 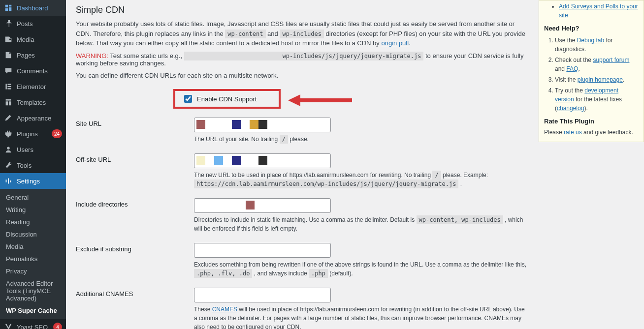 I want to click on submenu-advanced-editor: Advanced Editor Tools (TinyMCE Advanced), so click(x=33, y=291).